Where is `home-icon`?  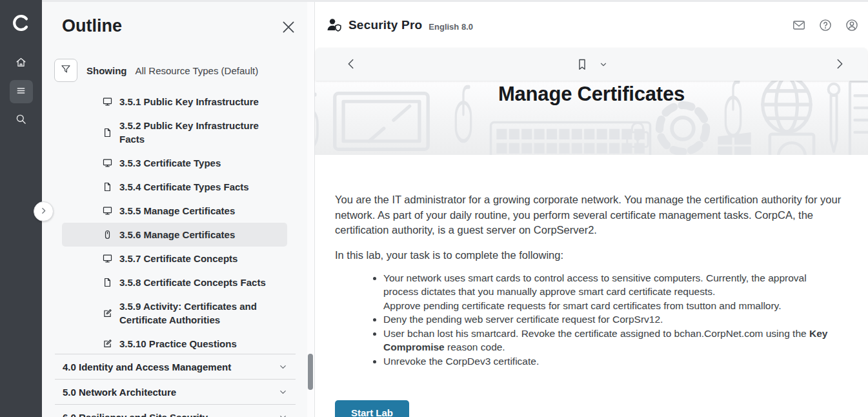 home-icon is located at coordinates (21, 63).